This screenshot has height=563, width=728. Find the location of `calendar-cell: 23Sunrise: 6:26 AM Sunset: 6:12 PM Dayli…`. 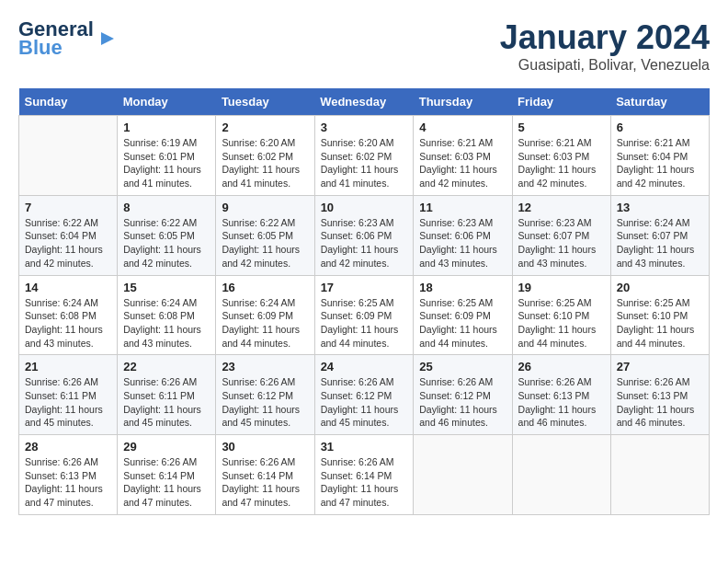

calendar-cell: 23Sunrise: 6:26 AM Sunset: 6:12 PM Dayli… is located at coordinates (265, 396).